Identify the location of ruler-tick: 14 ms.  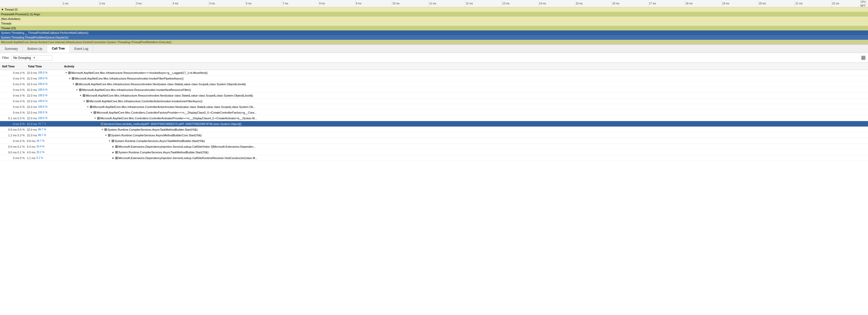
(557, 3).